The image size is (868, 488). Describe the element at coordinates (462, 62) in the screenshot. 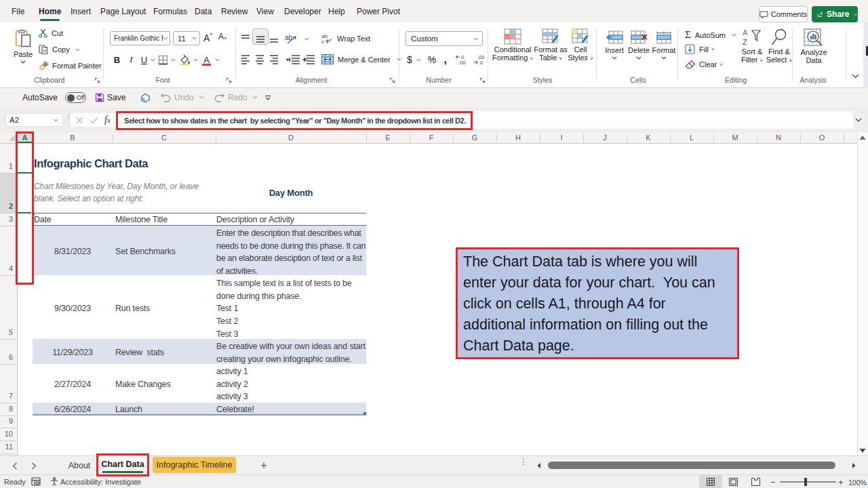

I see `svg-text: .00` at that location.